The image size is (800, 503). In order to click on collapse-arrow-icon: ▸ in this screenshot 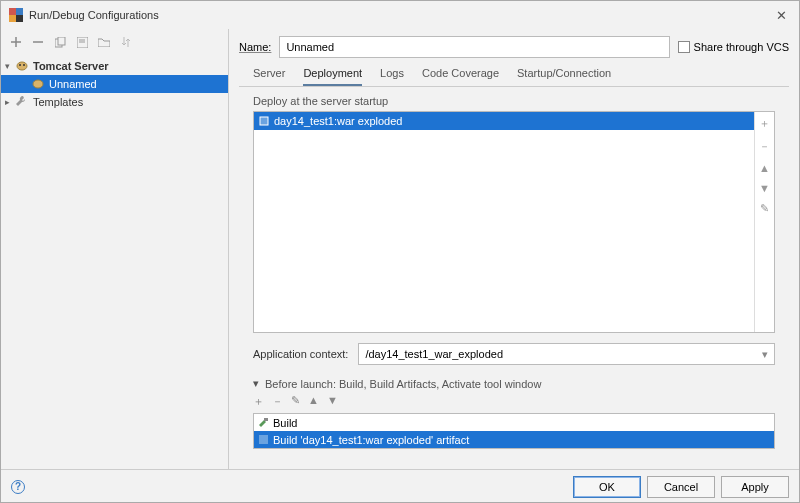, I will do `click(10, 102)`.